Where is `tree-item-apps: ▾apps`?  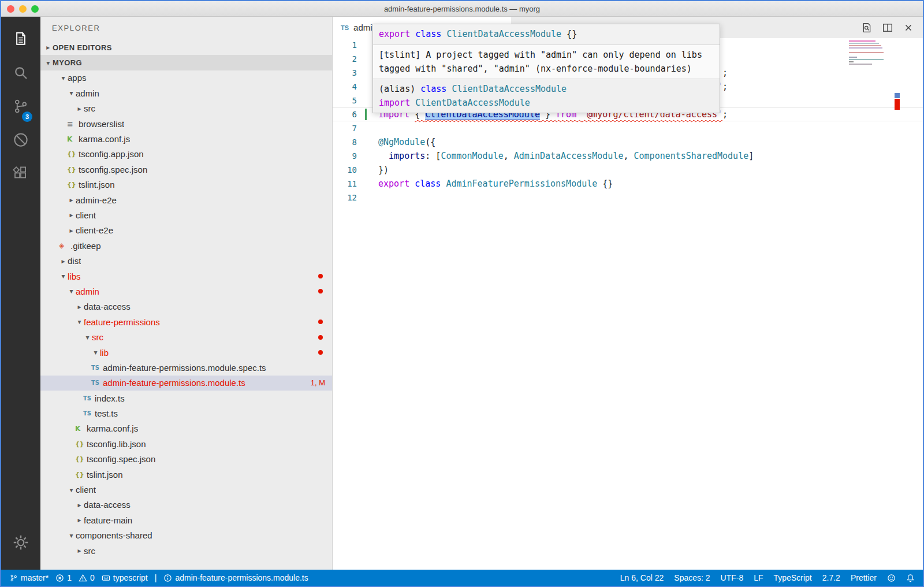 tree-item-apps: ▾apps is located at coordinates (186, 78).